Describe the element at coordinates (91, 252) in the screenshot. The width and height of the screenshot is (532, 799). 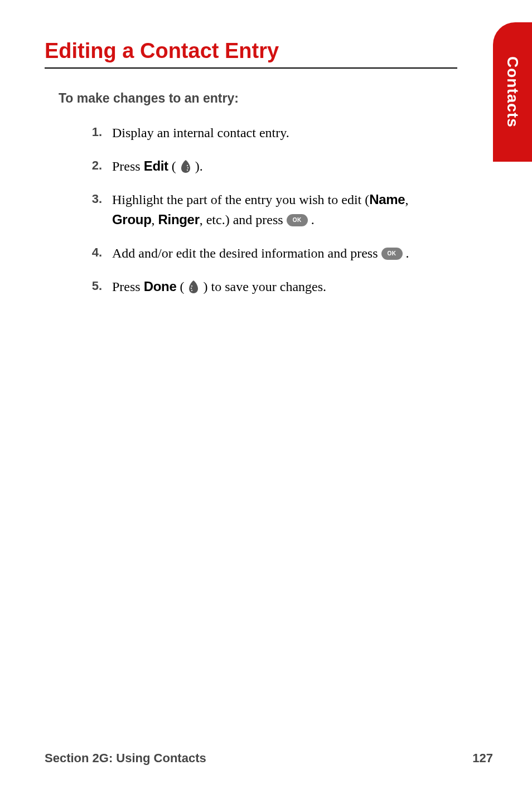
I see `step-number: 4.` at that location.